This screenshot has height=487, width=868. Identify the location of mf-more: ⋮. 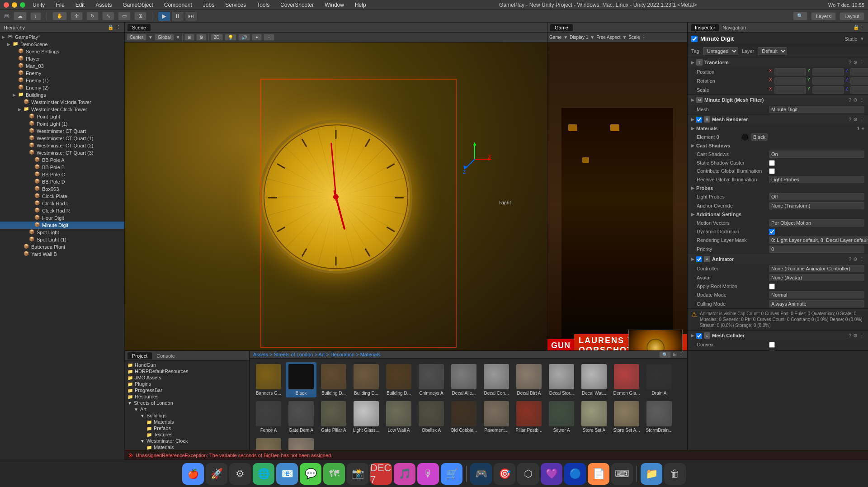
(862, 100).